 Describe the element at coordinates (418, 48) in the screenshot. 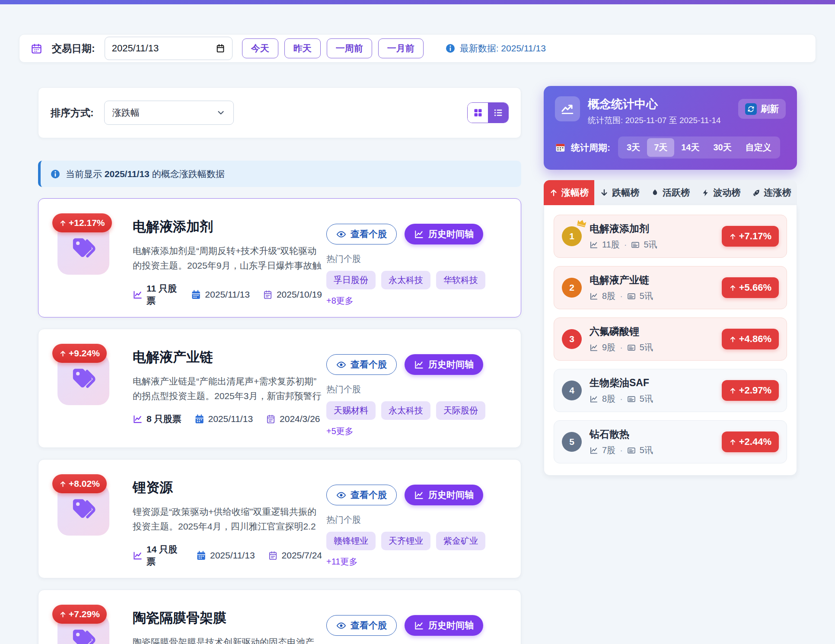

I see `trade-date-toolbar: 交易日期: 2025/11/13 今天 昨天 一周前 一月前 最新数据: 202…` at that location.